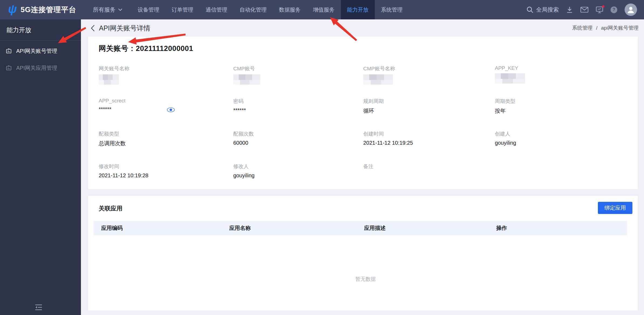 The image size is (644, 315). Describe the element at coordinates (543, 10) in the screenshot. I see `global-search: 全局搜索` at that location.